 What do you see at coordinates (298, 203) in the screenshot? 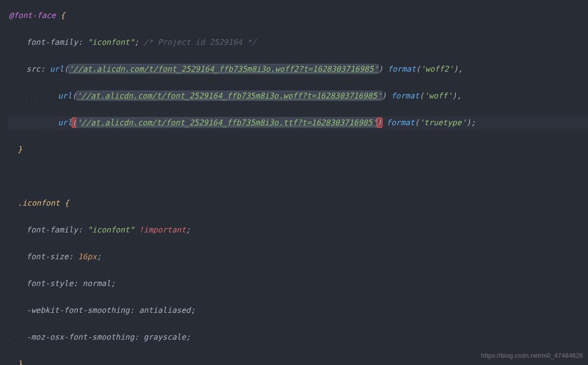
I see `code-line: .iconfont {` at bounding box center [298, 203].